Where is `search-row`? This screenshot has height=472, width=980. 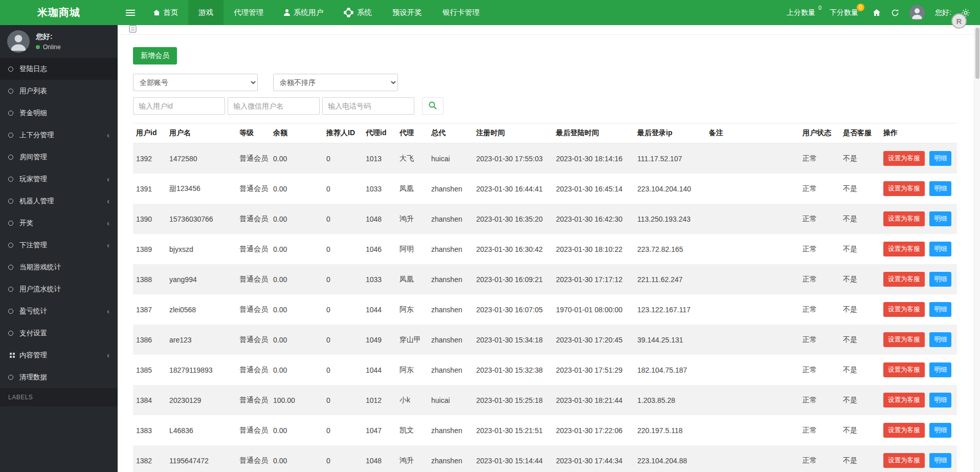
search-row is located at coordinates (549, 106).